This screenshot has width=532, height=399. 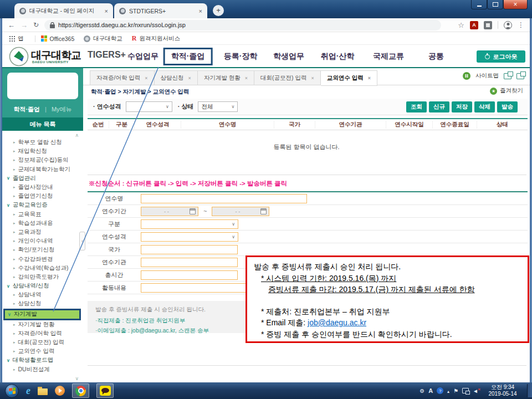 What do you see at coordinates (188, 57) in the screenshot?
I see `nav-item-records-highlighted: 학적·졸업` at bounding box center [188, 57].